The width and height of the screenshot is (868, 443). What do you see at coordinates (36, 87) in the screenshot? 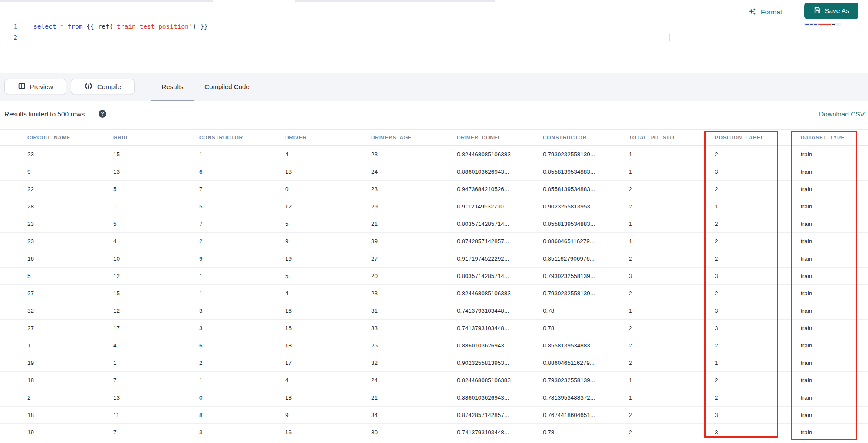
I see `preview-button: Preview` at bounding box center [36, 87].